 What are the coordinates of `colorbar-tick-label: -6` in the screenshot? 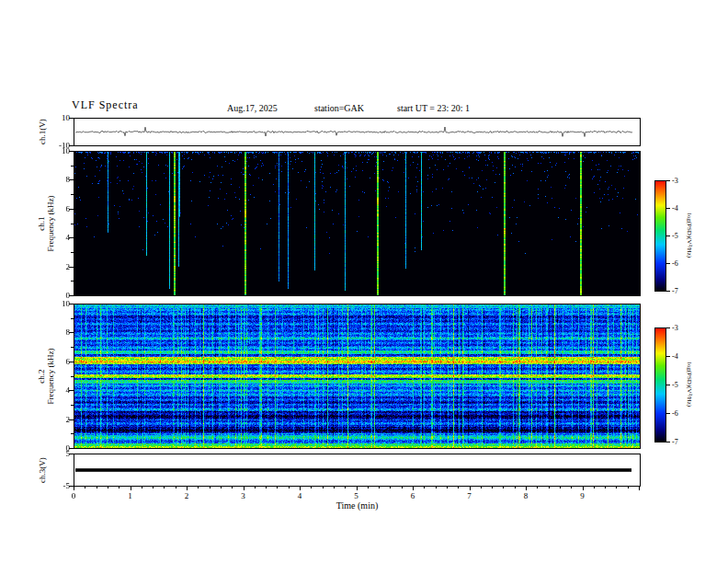 It's located at (675, 263).